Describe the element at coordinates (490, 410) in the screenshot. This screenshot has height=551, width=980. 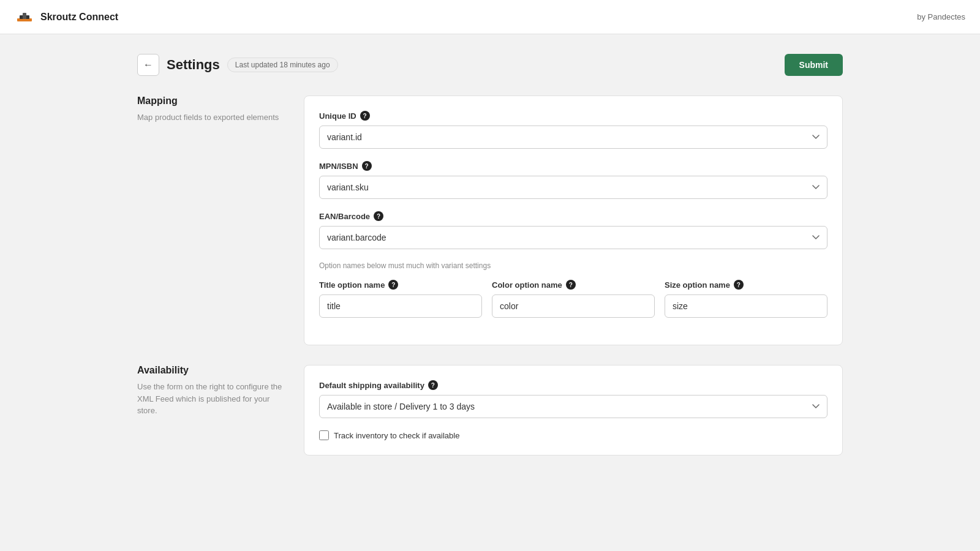
I see `availability-section: Availability Use the form on the right t…` at that location.